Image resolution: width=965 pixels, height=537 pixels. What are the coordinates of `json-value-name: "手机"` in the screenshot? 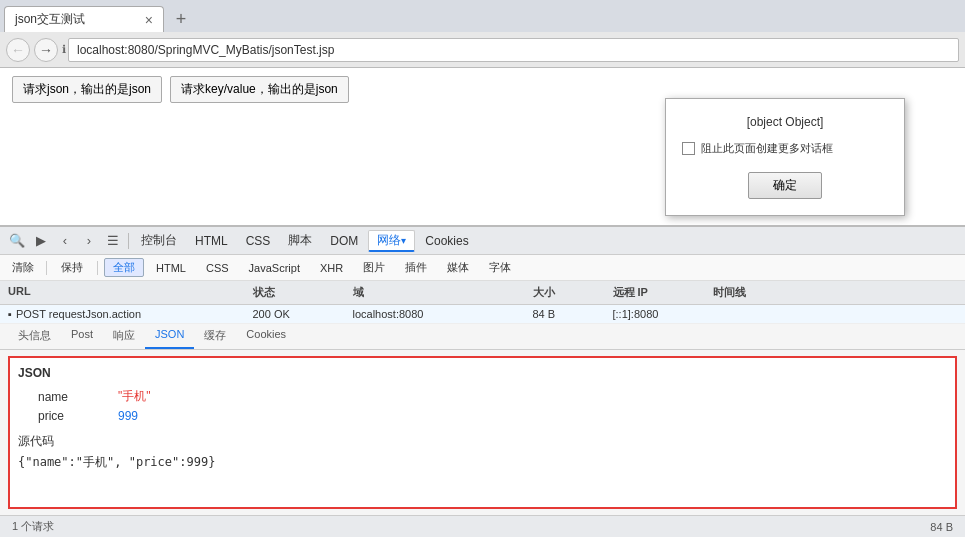 It's located at (134, 396).